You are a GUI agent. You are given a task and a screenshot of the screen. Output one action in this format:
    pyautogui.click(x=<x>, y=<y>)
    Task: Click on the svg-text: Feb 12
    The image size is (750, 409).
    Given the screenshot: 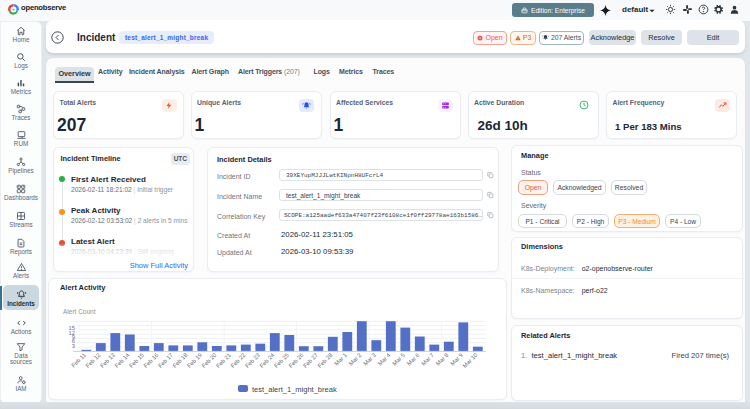 What is the action you would take?
    pyautogui.click(x=92, y=360)
    